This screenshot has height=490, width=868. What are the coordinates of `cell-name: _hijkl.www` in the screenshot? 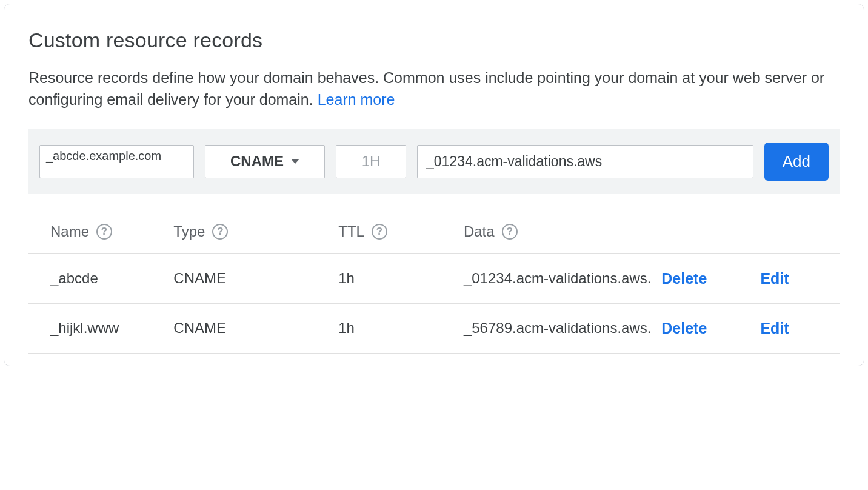 It's located at (101, 328).